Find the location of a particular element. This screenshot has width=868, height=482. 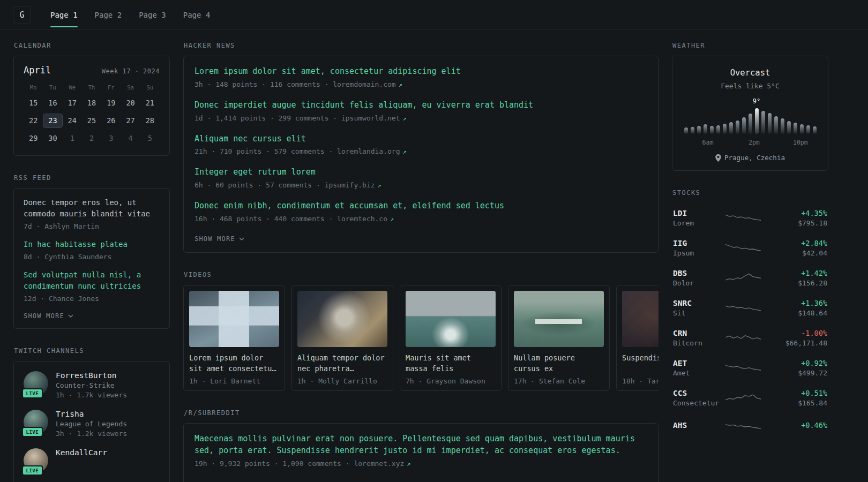

hn-item-link: Donec imperdiet augue tincidunt felis al… is located at coordinates (364, 106).